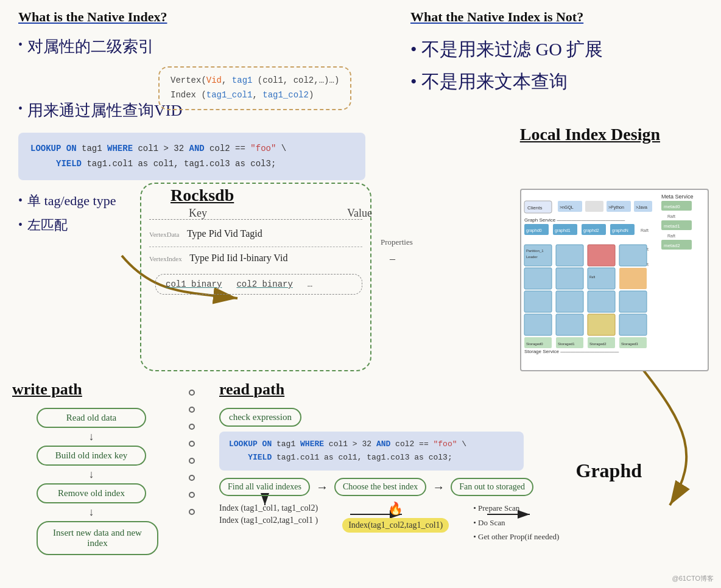  What do you see at coordinates (615, 281) in the screenshot?
I see `arch-svg: Meta Service metad0 Raft metad1 Raft met…` at bounding box center [615, 281].